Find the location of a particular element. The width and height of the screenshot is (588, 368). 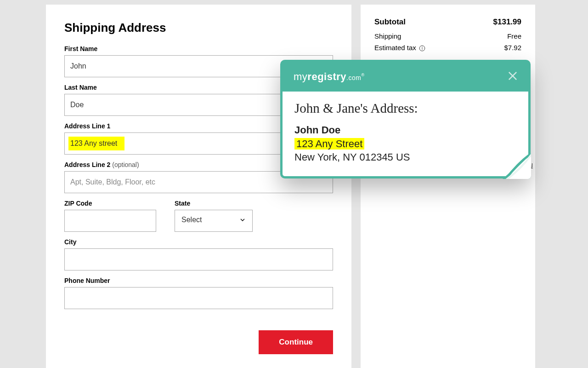

popup-title: John & Jane's Address: is located at coordinates (405, 109).